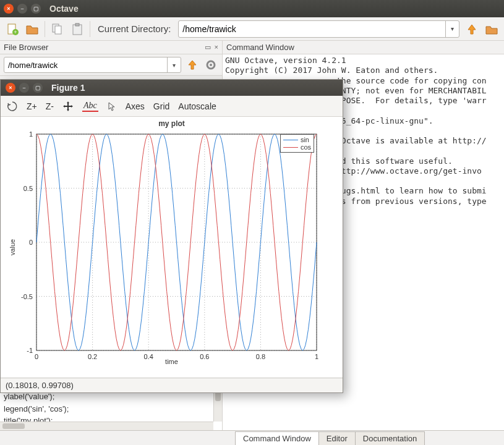 The height and width of the screenshot is (445, 504). Describe the element at coordinates (26, 47) in the screenshot. I see `file-browser-title: File Browser` at that location.